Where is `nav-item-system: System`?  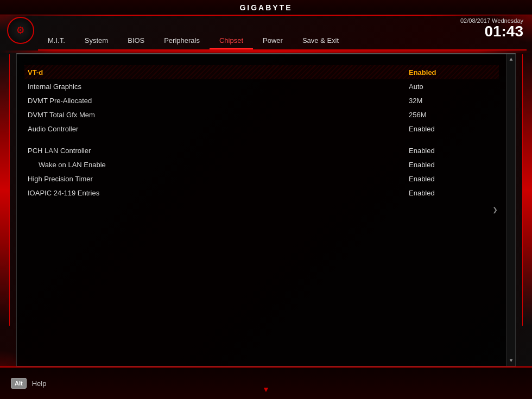
nav-item-system: System is located at coordinates (97, 40).